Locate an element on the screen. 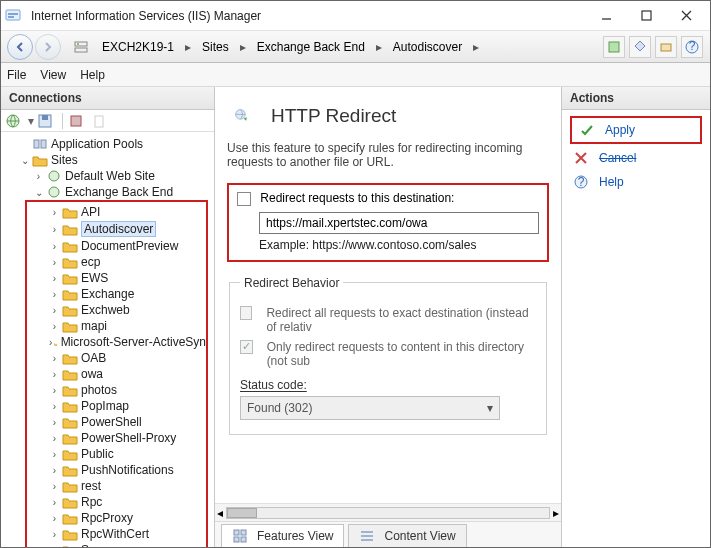  tree-vdir: ›Microsoft-Server-ActiveSyn is located at coordinates (128, 342).